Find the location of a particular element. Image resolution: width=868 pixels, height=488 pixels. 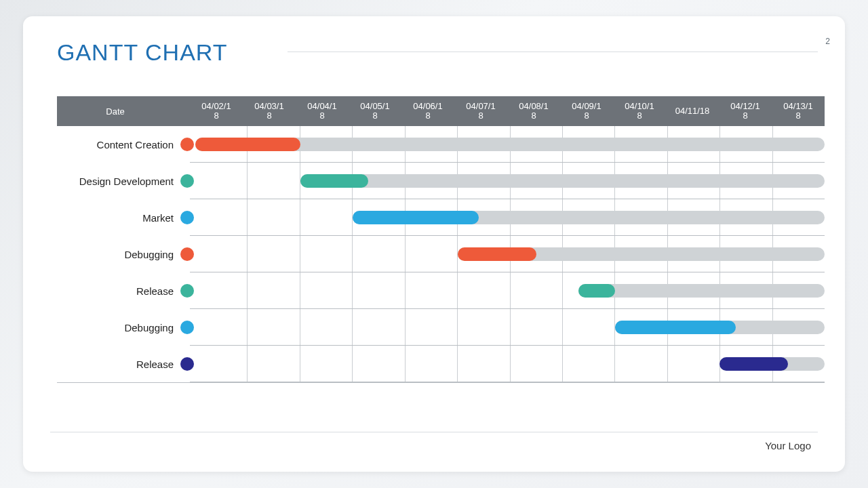

date-col-0: 04/02/1 8 is located at coordinates (216, 111).